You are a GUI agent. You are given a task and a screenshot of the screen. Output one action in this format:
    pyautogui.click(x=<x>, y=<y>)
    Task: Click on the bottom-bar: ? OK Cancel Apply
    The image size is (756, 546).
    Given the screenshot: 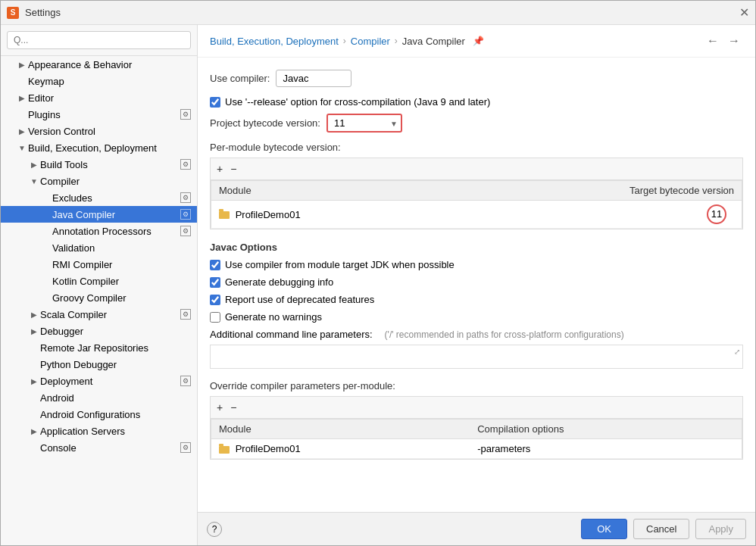 What is the action you would take?
    pyautogui.click(x=476, y=529)
    